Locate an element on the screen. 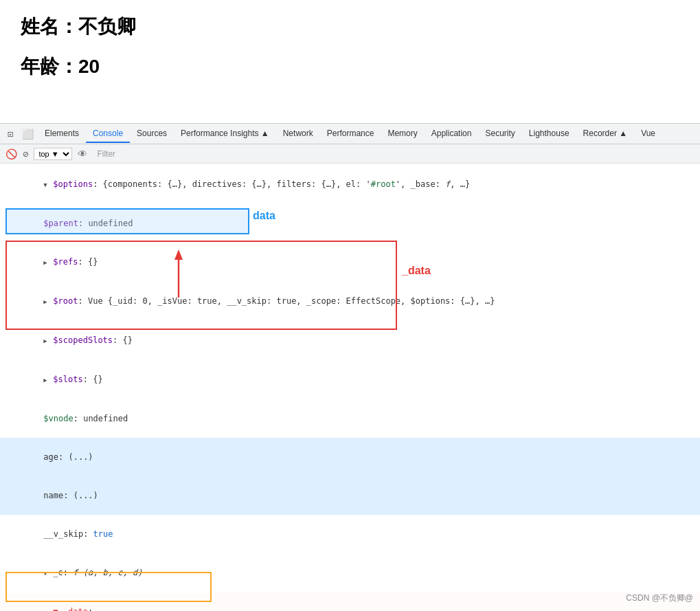  console-line: $root: Vue {_uid: 0, _isVue: true, __v_s… is located at coordinates (350, 301).